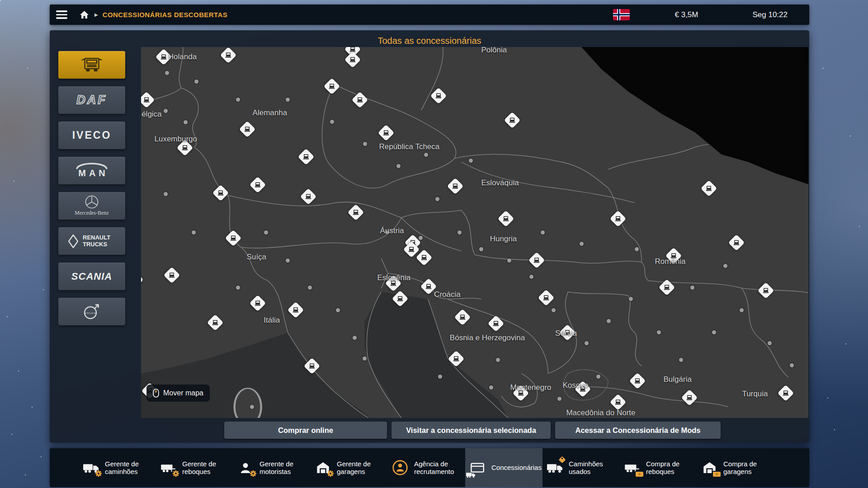 The width and height of the screenshot is (868, 488). I want to click on time-display: Seg 10:22, so click(770, 15).